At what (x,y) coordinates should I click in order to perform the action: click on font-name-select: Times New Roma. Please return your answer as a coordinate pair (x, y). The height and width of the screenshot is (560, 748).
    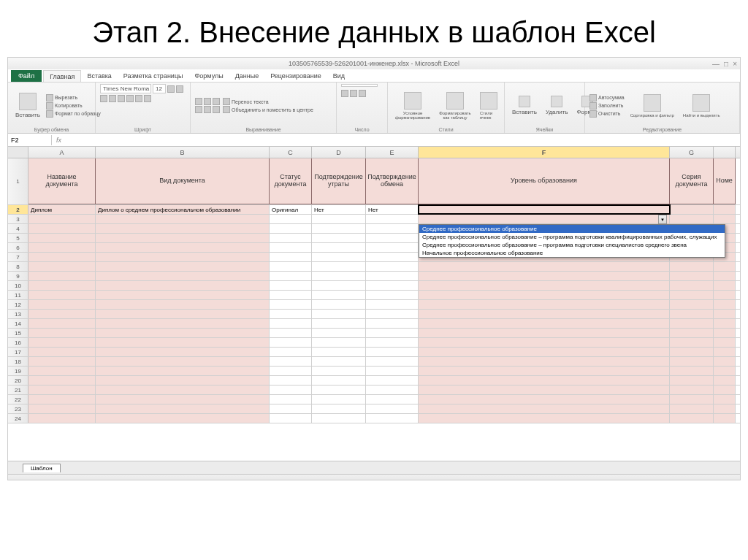
    Looking at the image, I should click on (126, 89).